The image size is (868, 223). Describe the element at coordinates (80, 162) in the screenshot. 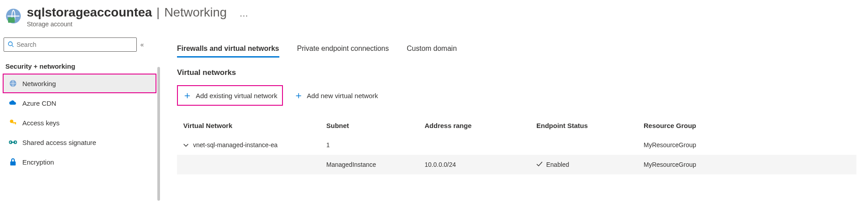

I see `sidebar-item-encryption: Encryption` at that location.